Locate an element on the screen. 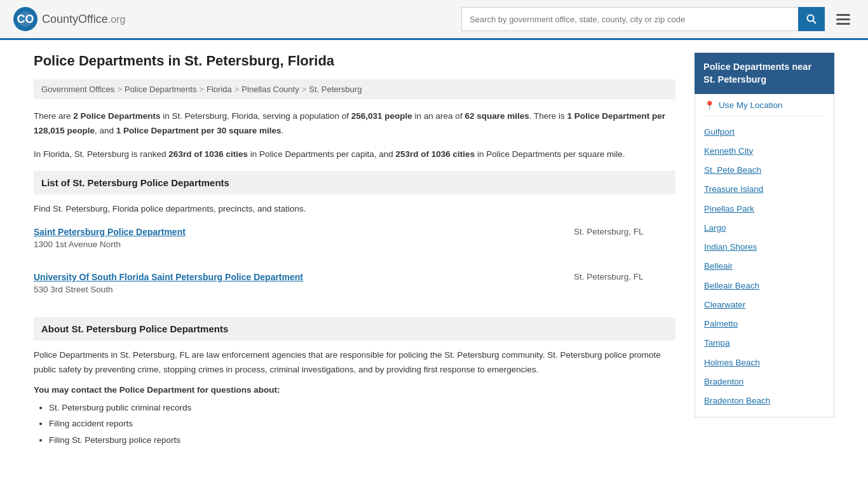 The image size is (868, 488). info-rank2: 253rd of 1036 cities is located at coordinates (436, 154).